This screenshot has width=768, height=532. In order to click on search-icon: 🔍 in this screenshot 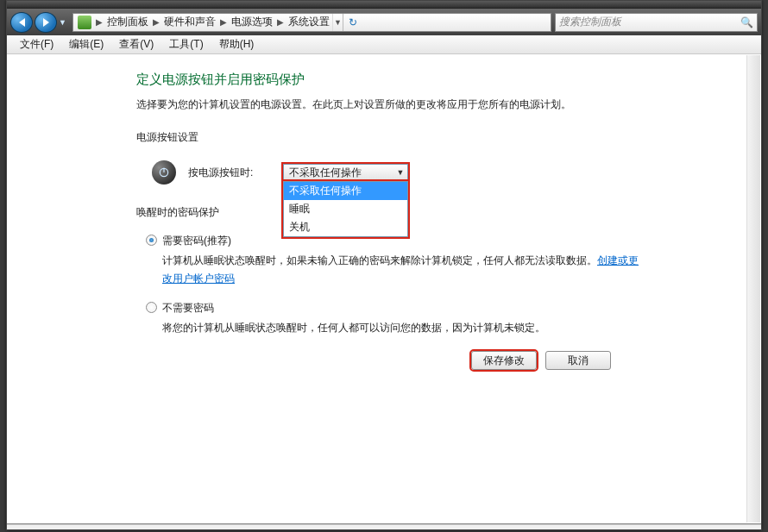, I will do `click(747, 22)`.